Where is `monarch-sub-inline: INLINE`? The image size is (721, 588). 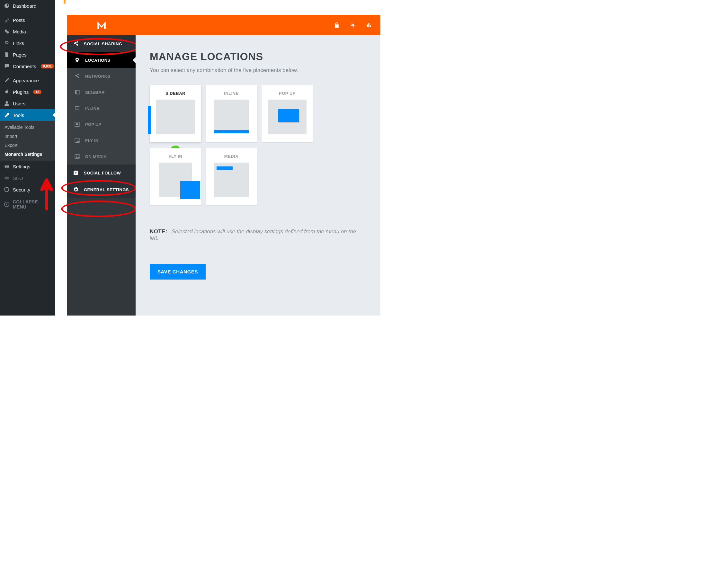
monarch-sub-inline: INLINE is located at coordinates (101, 108).